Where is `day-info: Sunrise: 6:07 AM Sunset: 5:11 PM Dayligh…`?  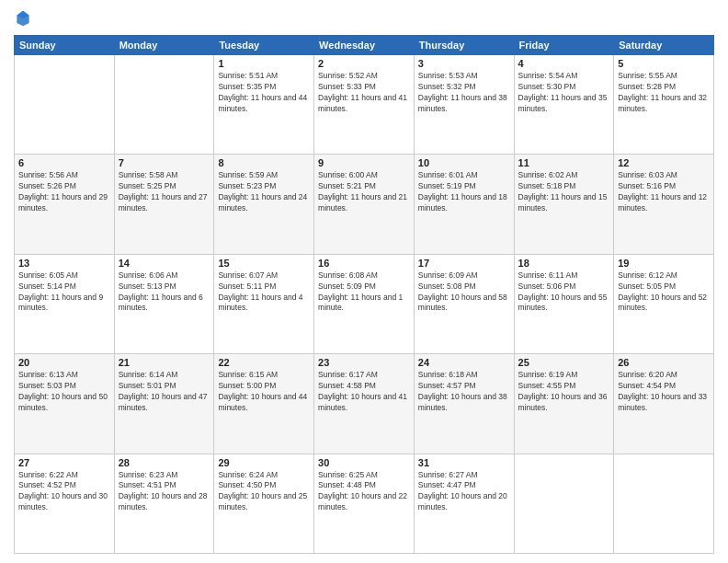 day-info: Sunrise: 6:07 AM Sunset: 5:11 PM Dayligh… is located at coordinates (264, 293).